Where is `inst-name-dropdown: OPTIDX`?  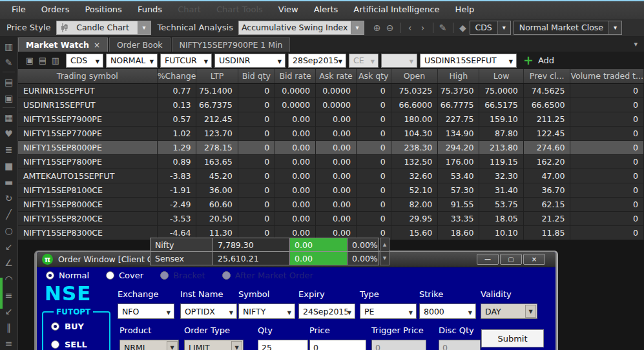
inst-name-dropdown: OPTIDX is located at coordinates (209, 311).